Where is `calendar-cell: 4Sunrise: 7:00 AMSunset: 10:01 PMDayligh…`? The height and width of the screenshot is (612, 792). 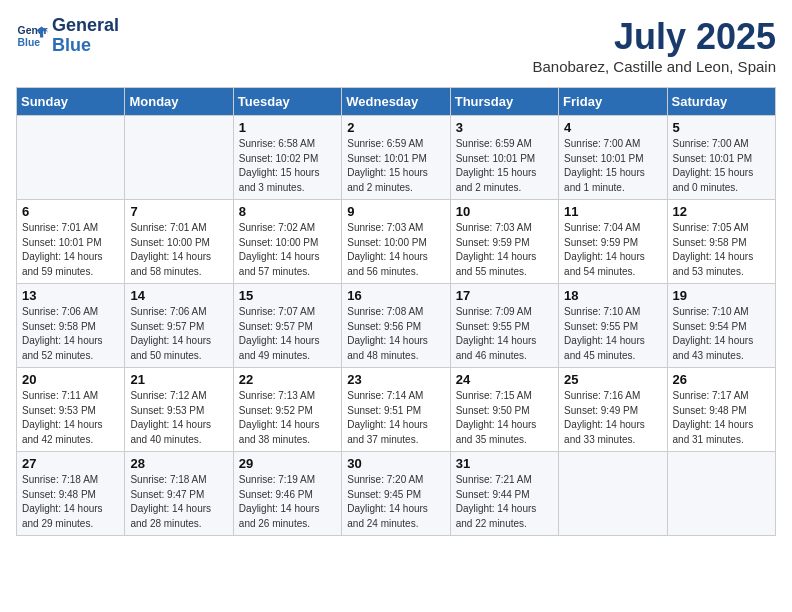 calendar-cell: 4Sunrise: 7:00 AMSunset: 10:01 PMDayligh… is located at coordinates (613, 158).